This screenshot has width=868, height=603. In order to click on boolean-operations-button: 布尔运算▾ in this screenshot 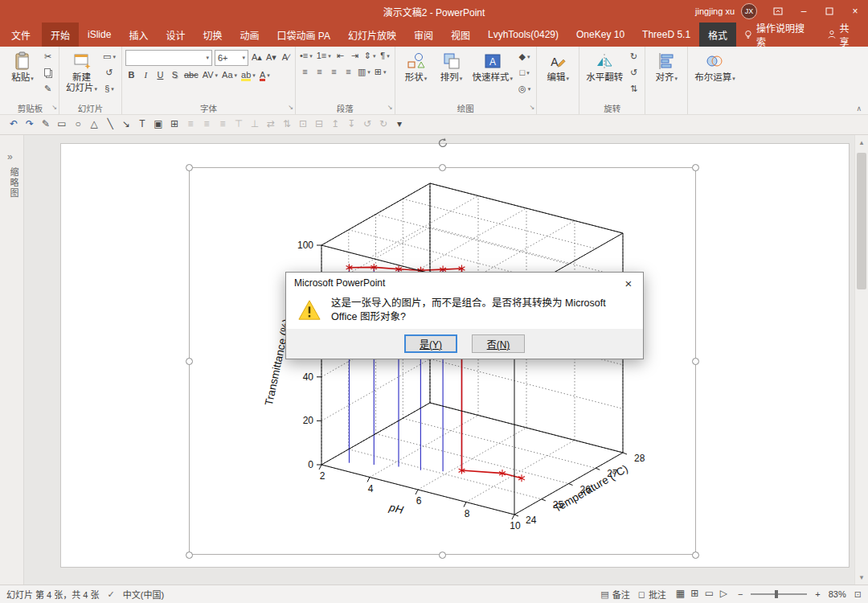, I will do `click(715, 74)`.